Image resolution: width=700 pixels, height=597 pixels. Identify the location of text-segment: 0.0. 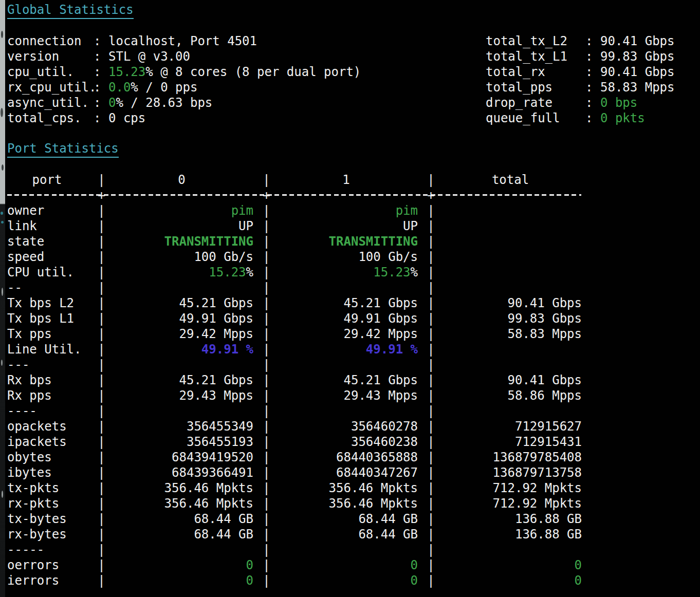
(119, 87).